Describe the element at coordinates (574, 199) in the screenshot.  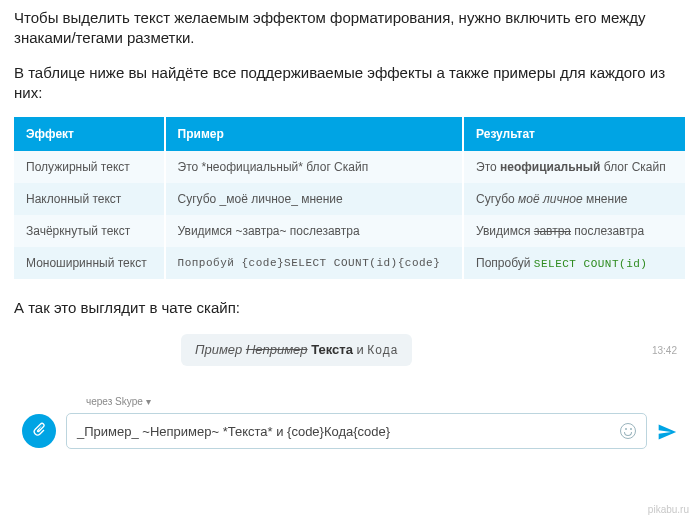
I see `cell-result: Сугубо моё личное мнение` at that location.